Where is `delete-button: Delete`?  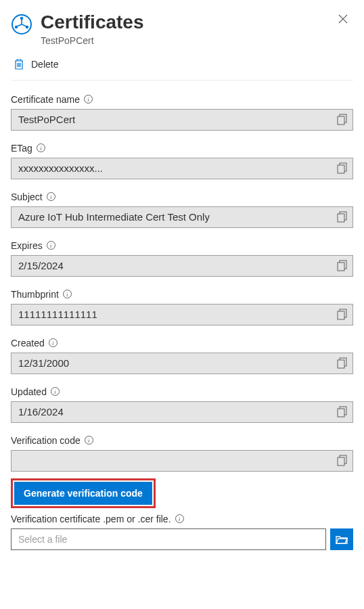 delete-button: Delete is located at coordinates (182, 66).